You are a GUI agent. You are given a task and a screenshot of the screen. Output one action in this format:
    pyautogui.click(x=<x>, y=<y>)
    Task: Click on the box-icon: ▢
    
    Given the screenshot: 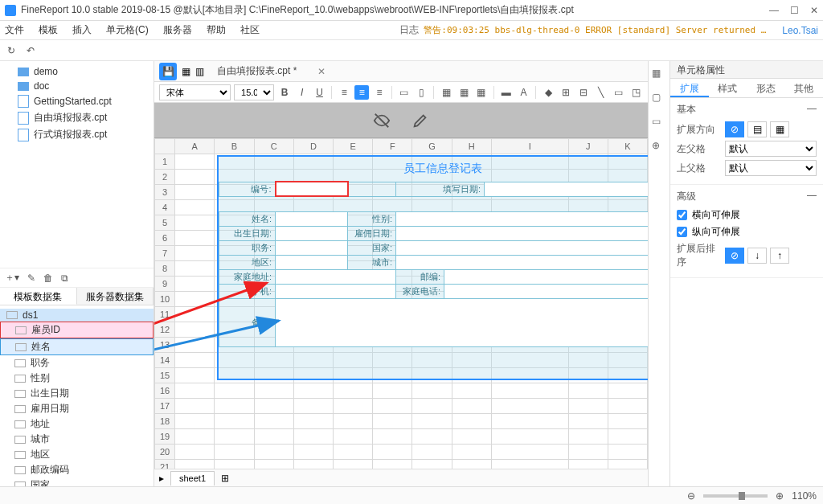 What is the action you would take?
    pyautogui.click(x=659, y=99)
    